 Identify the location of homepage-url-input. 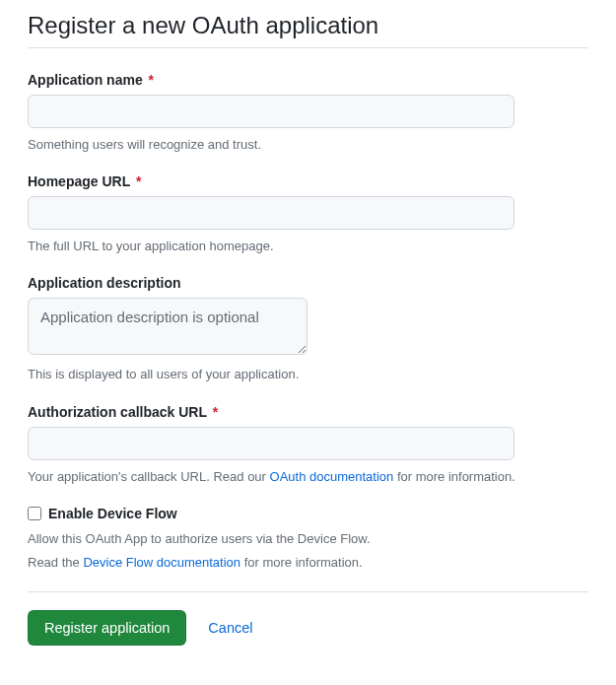
(271, 213).